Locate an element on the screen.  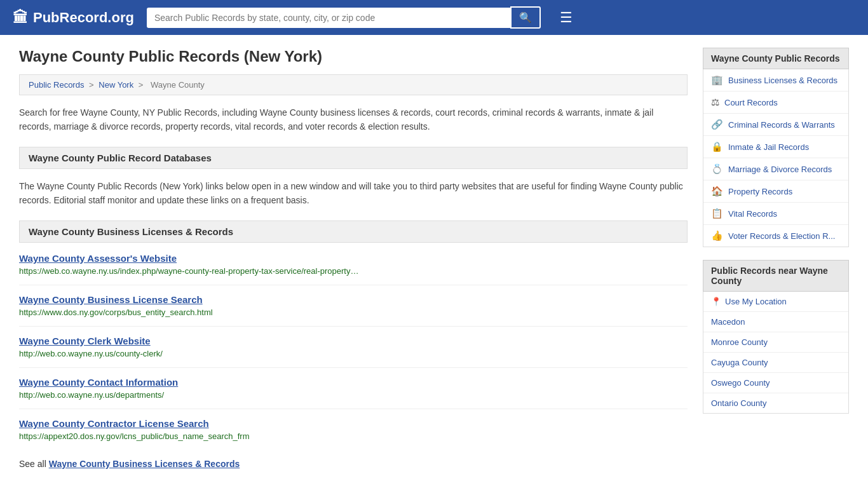
search-input is located at coordinates (329, 18).